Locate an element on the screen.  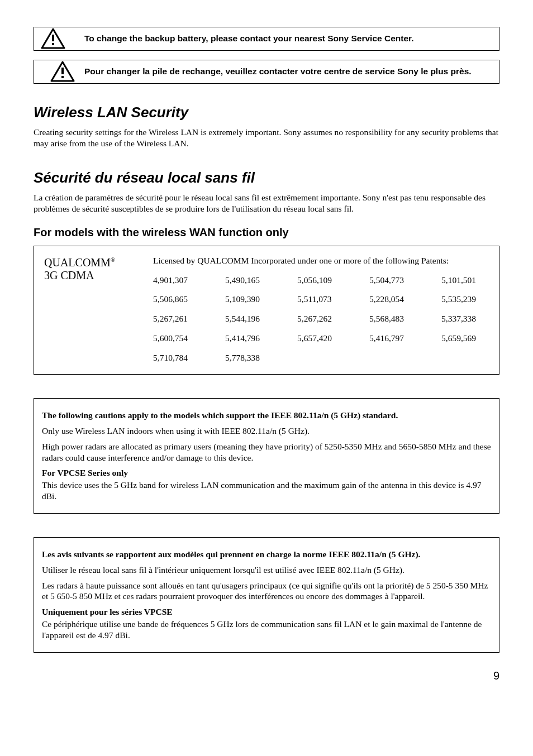
patent-number: 5,600,754 is located at coordinates (177, 338).